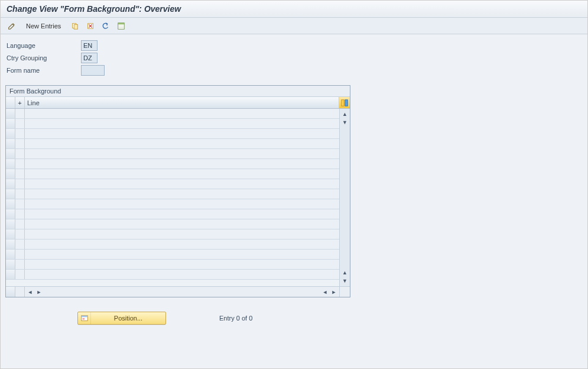 Image resolution: width=588 pixels, height=369 pixels. What do you see at coordinates (345, 198) in the screenshot?
I see `vertical-scrollbar: ▲ ▼ ▲ ▼` at bounding box center [345, 198].